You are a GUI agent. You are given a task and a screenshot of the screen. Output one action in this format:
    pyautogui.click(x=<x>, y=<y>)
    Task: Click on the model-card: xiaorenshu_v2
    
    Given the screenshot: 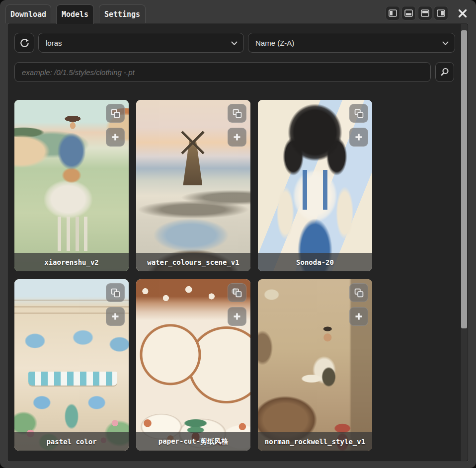 What is the action you would take?
    pyautogui.click(x=72, y=186)
    